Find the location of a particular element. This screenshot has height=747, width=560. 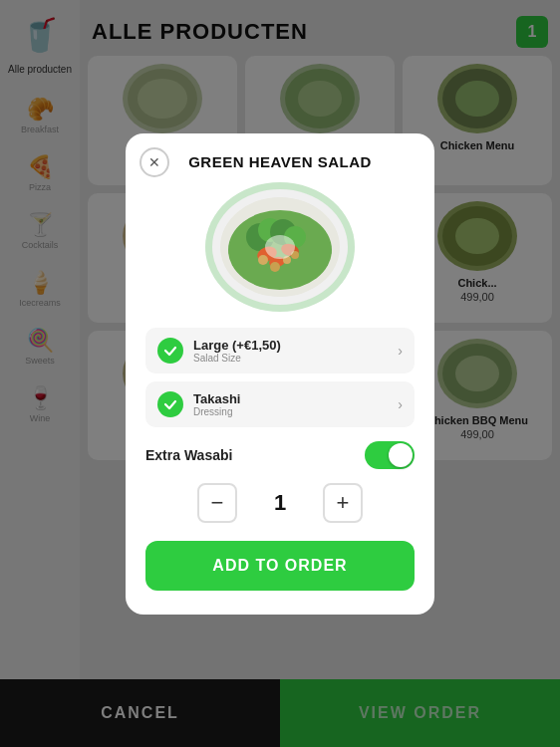

option-main-label: Large (+€1,50) is located at coordinates (295, 345).